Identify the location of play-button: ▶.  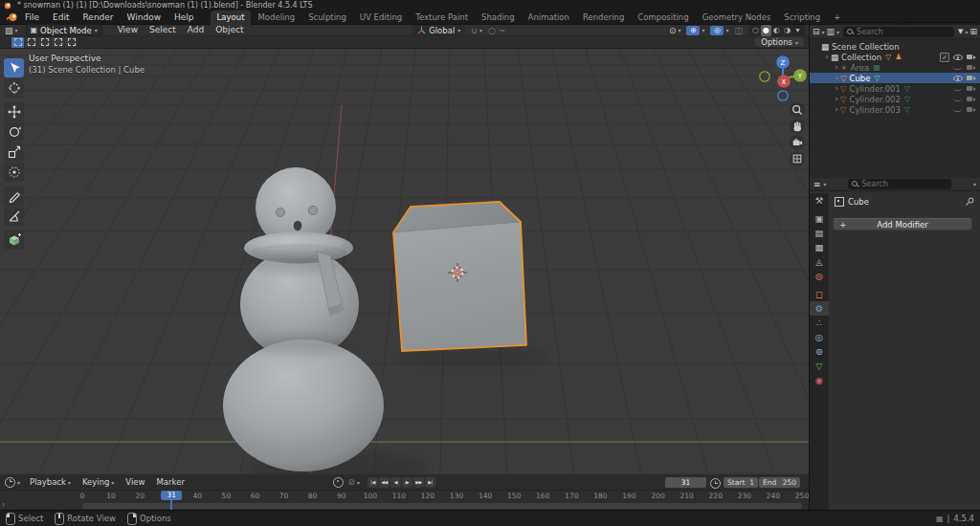
(408, 482).